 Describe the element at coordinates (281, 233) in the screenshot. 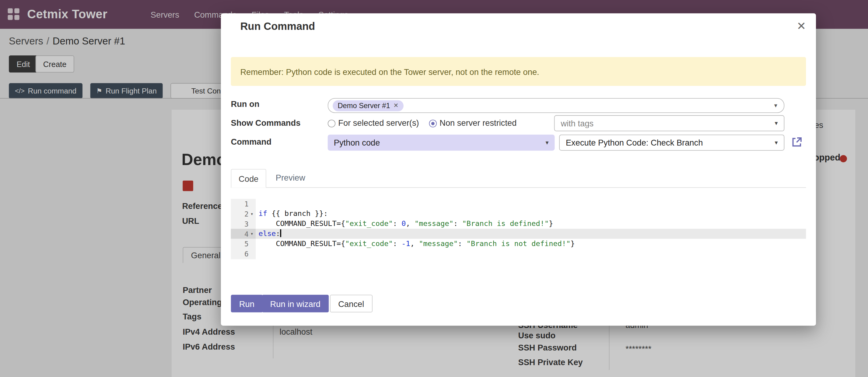

I see `text-cursor` at that location.